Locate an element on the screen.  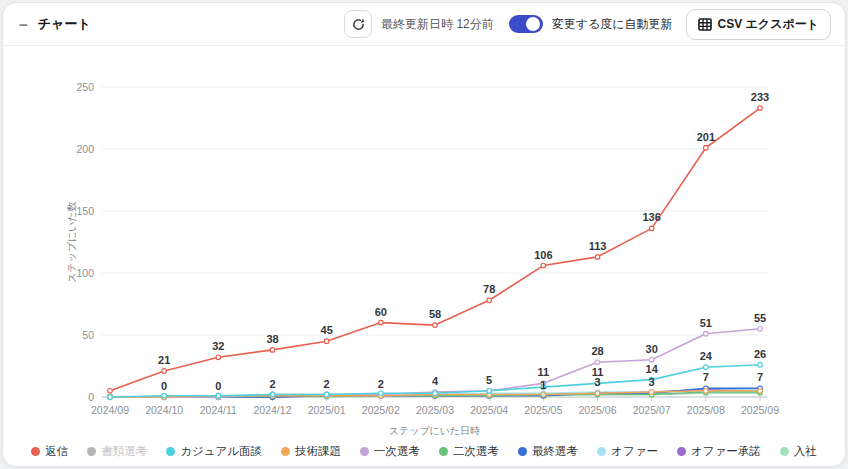
legend-label: 書類選考 is located at coordinates (124, 452).